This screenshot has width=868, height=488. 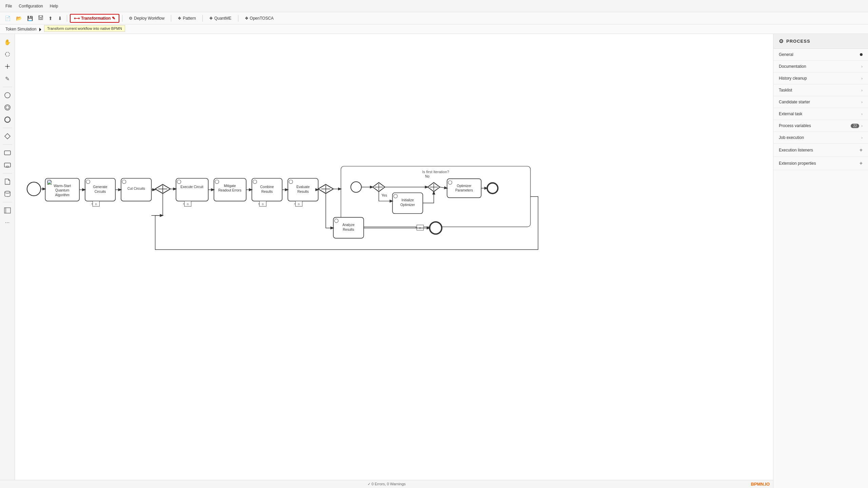 I want to click on subprocess-container, so click(x=435, y=197).